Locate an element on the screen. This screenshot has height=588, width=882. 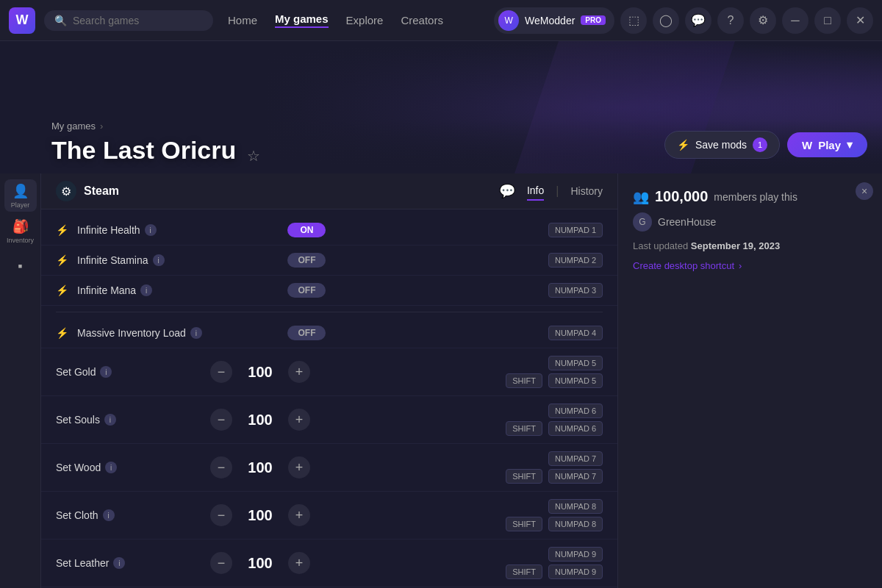
mod-item: ⚡ Infinite Health i ON NUMPAD 1 is located at coordinates (329, 231).